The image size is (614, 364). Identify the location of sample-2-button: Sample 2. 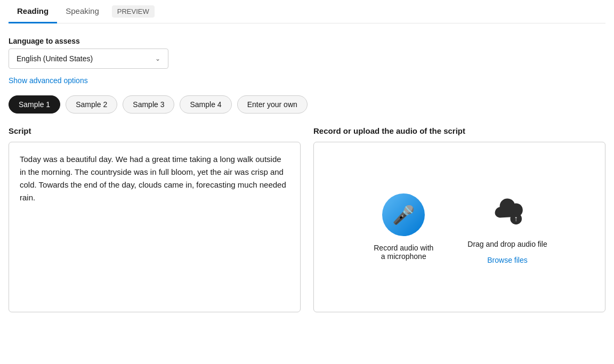
(92, 104).